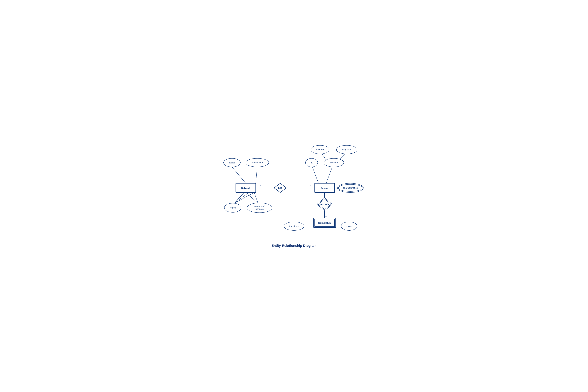 The height and width of the screenshot is (392, 588). What do you see at coordinates (315, 175) in the screenshot?
I see `line-sensor-id` at bounding box center [315, 175].